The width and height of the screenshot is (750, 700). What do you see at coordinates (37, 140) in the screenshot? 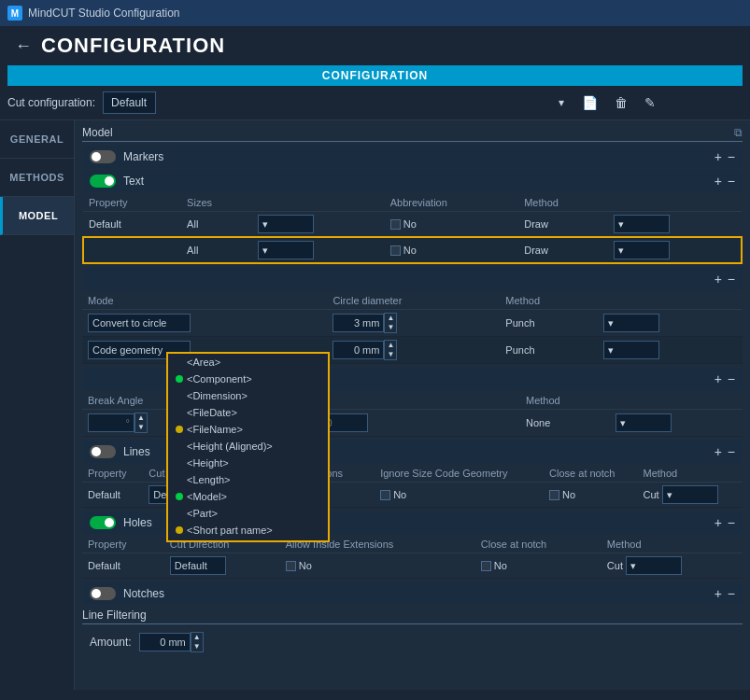
I see `sidebar-item-general: GENERAL` at bounding box center [37, 140].